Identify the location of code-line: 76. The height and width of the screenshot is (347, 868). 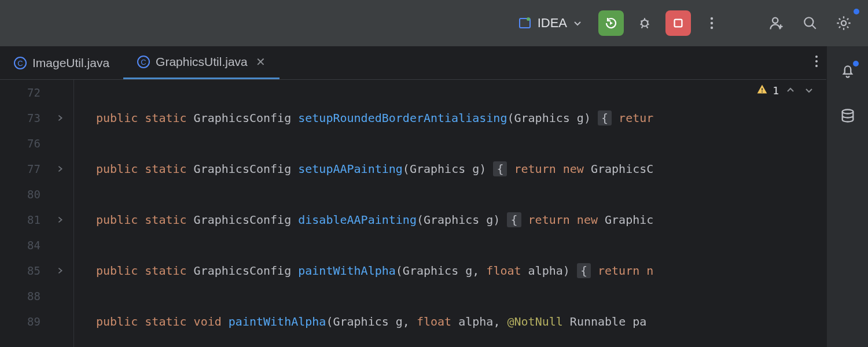
(413, 143).